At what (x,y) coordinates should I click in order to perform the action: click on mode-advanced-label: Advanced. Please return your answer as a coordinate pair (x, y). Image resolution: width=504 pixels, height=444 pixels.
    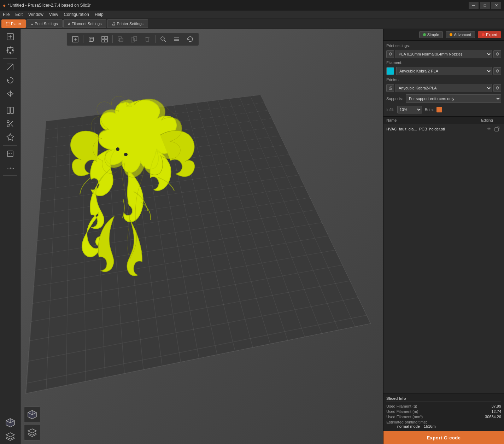
    Looking at the image, I should click on (462, 35).